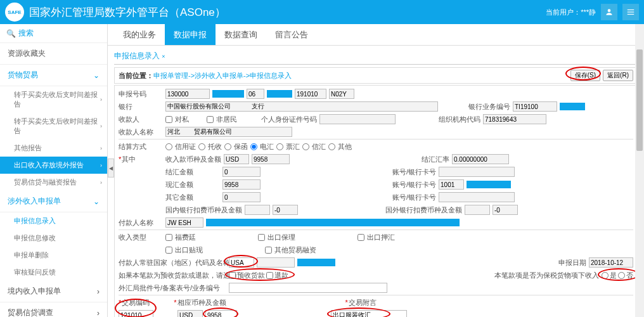  Describe the element at coordinates (236, 159) in the screenshot. I see `ccy-field` at that location.